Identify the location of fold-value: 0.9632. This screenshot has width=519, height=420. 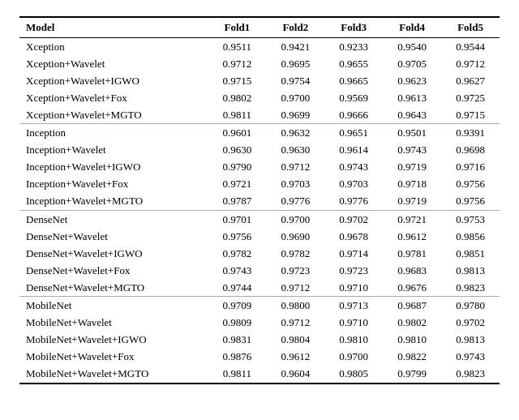
(295, 133).